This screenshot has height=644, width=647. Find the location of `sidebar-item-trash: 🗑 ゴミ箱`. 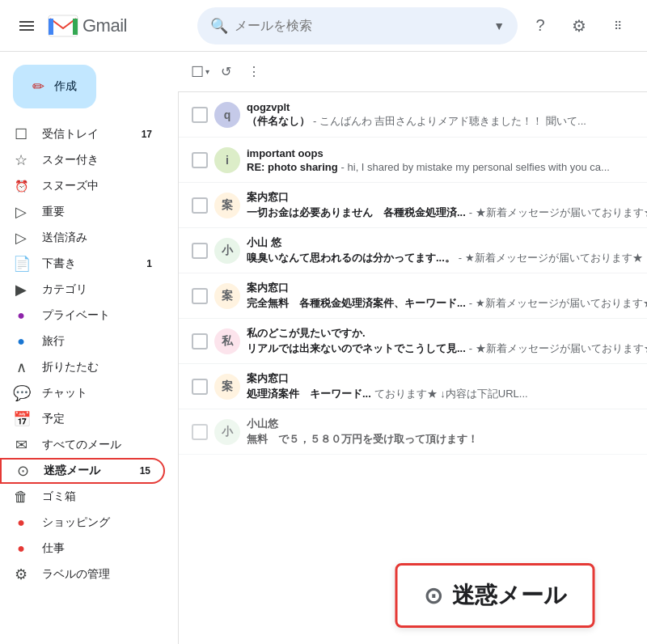

sidebar-item-trash: 🗑 ゴミ箱 is located at coordinates (82, 497).